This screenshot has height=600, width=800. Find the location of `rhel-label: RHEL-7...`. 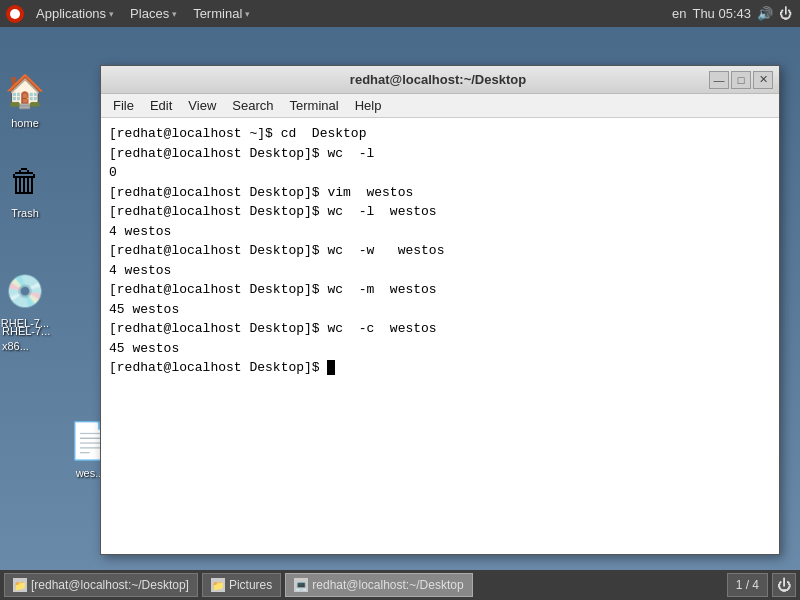

rhel-label: RHEL-7... is located at coordinates (26, 331).